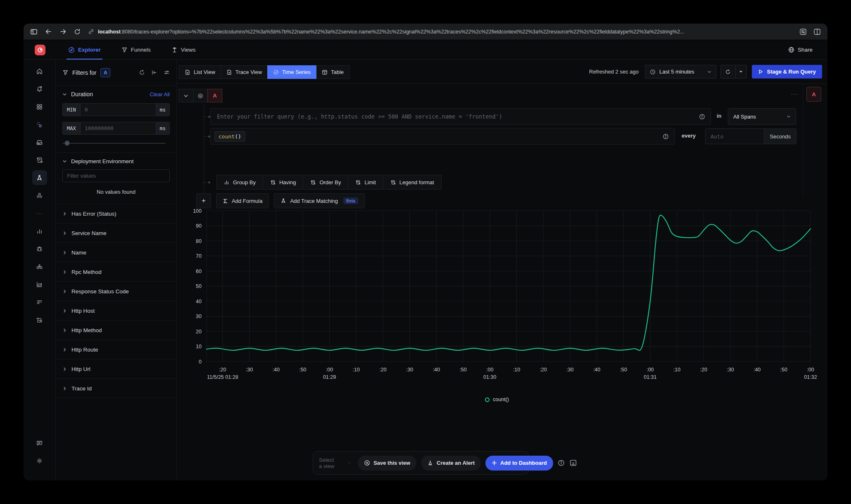  Describe the element at coordinates (116, 369) in the screenshot. I see `filter-section-http-url: Http Url` at that location.